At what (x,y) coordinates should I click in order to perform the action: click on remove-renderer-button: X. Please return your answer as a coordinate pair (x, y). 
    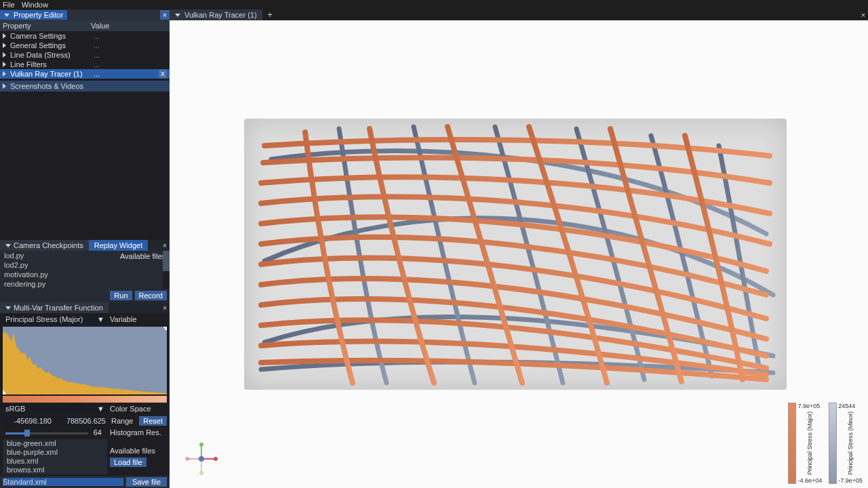
    Looking at the image, I should click on (163, 74).